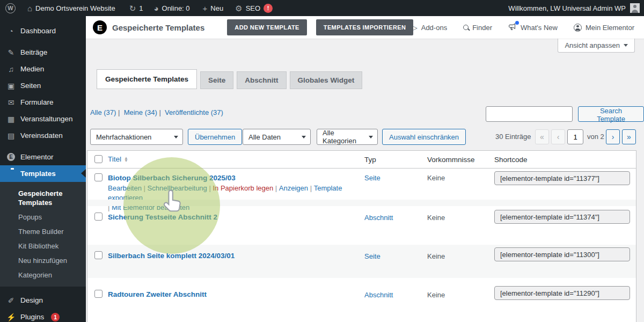 The image size is (644, 322). Describe the element at coordinates (214, 8) in the screenshot. I see `new-content-menu: + Neu` at that location.